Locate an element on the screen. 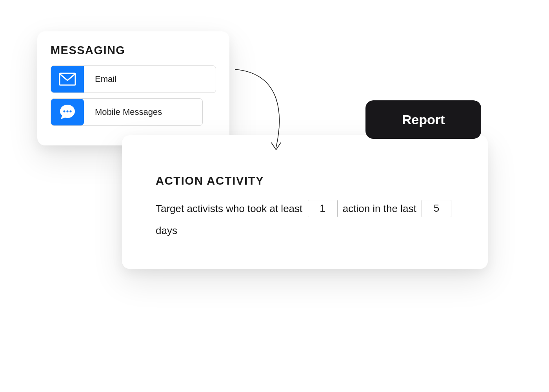  activity-sentence: Target activists who took at least actio… is located at coordinates (311, 220).